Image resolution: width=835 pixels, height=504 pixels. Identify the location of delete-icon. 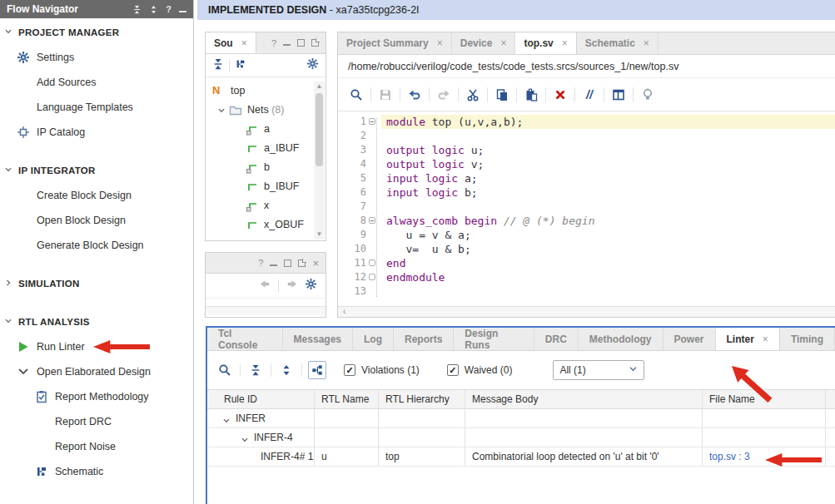
(560, 95).